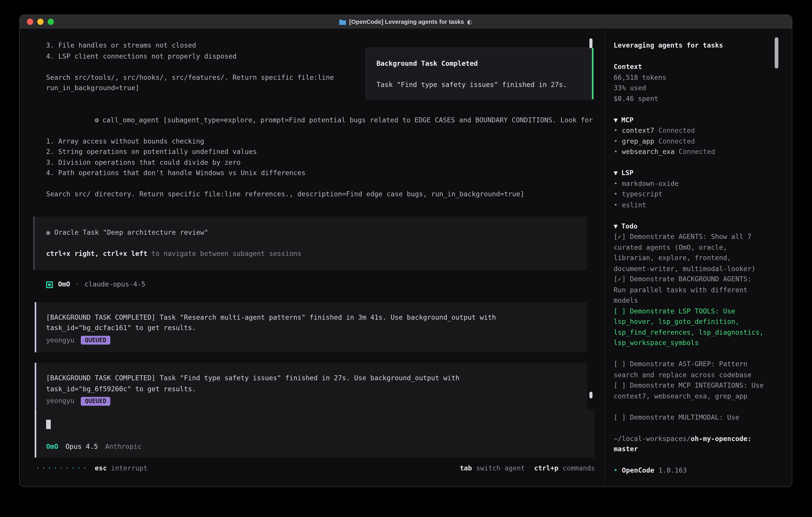 The image size is (812, 517). Describe the element at coordinates (82, 447) in the screenshot. I see `active-model-label: Opus 4.5` at that location.